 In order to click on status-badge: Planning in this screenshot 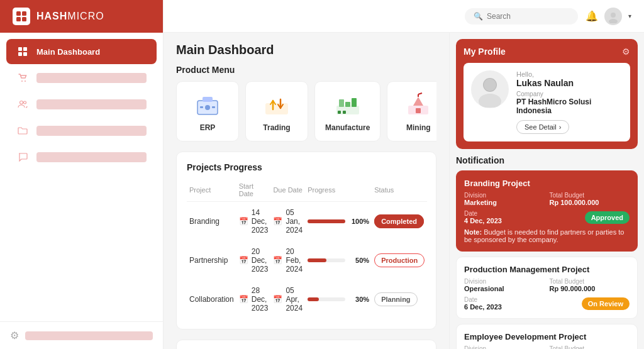, I will do `click(396, 299)`.